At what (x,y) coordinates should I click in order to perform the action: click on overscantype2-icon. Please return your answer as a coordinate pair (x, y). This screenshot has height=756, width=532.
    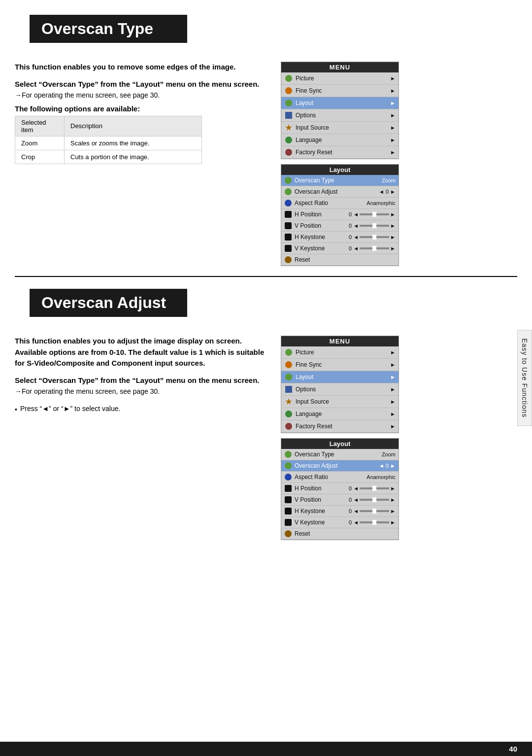
    Looking at the image, I should click on (288, 454).